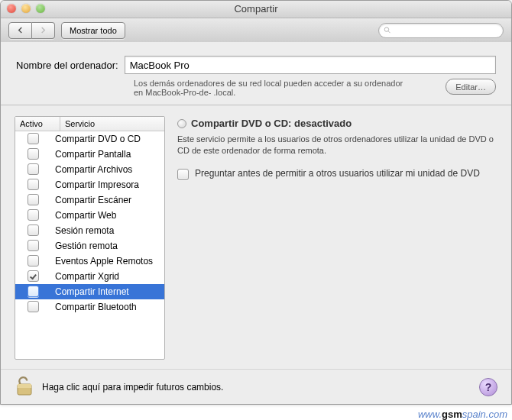 This screenshot has height=420, width=512. What do you see at coordinates (107, 154) in the screenshot?
I see `service-label: Compartir Pantalla` at bounding box center [107, 154].